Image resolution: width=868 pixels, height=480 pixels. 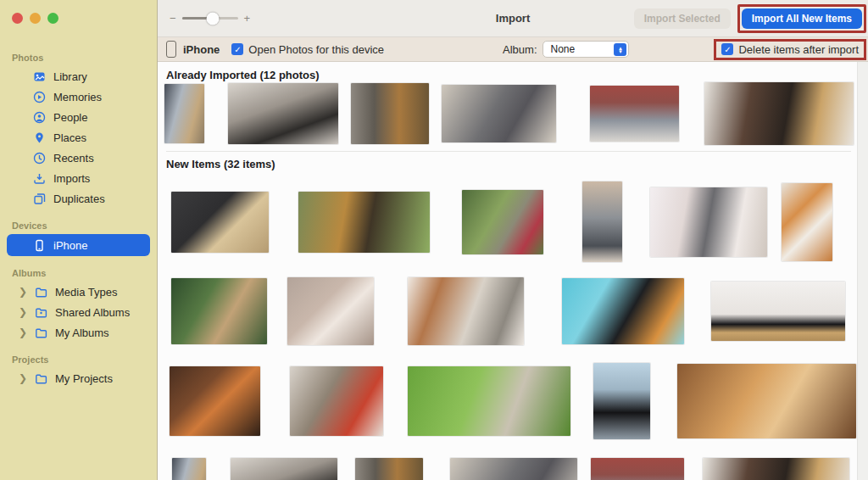 What do you see at coordinates (863, 271) in the screenshot?
I see `scrollbar-gutter` at bounding box center [863, 271].